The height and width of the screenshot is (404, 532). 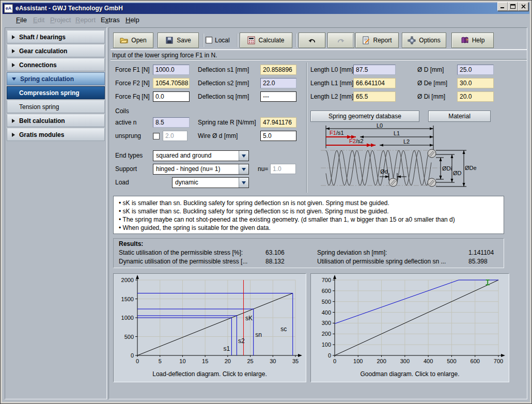 I want to click on goodman-chart: 0100200300400500600700010020030040050060…, so click(x=410, y=328).